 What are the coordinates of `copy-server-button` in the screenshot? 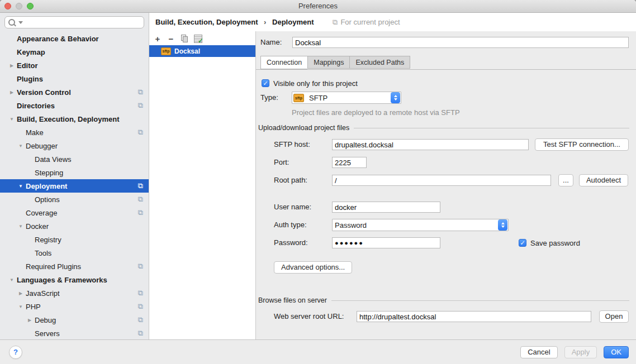 It's located at (184, 39).